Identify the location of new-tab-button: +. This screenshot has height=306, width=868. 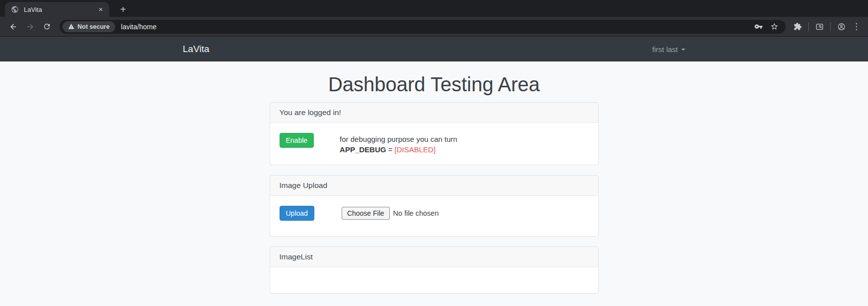
(123, 9).